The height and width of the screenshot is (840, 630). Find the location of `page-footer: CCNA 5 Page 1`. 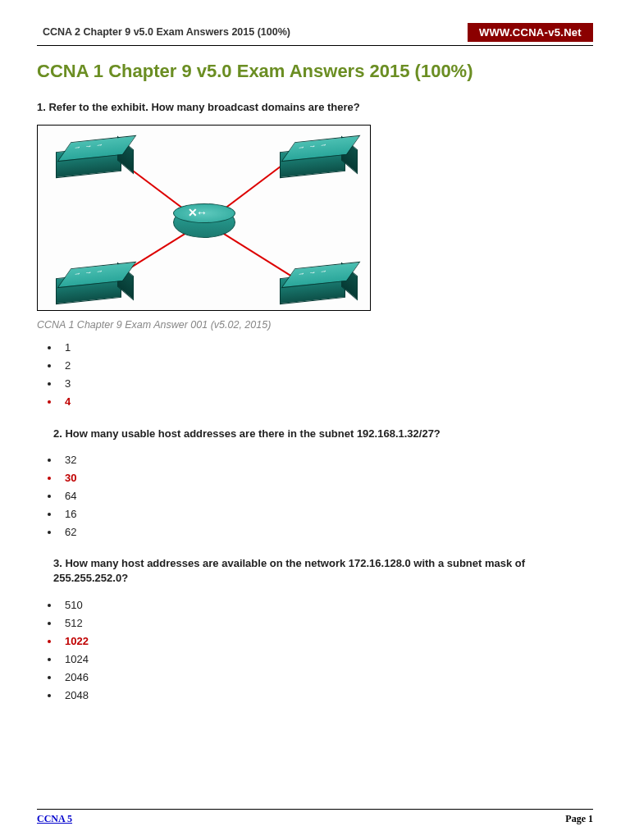

page-footer: CCNA 5 Page 1 is located at coordinates (315, 817).